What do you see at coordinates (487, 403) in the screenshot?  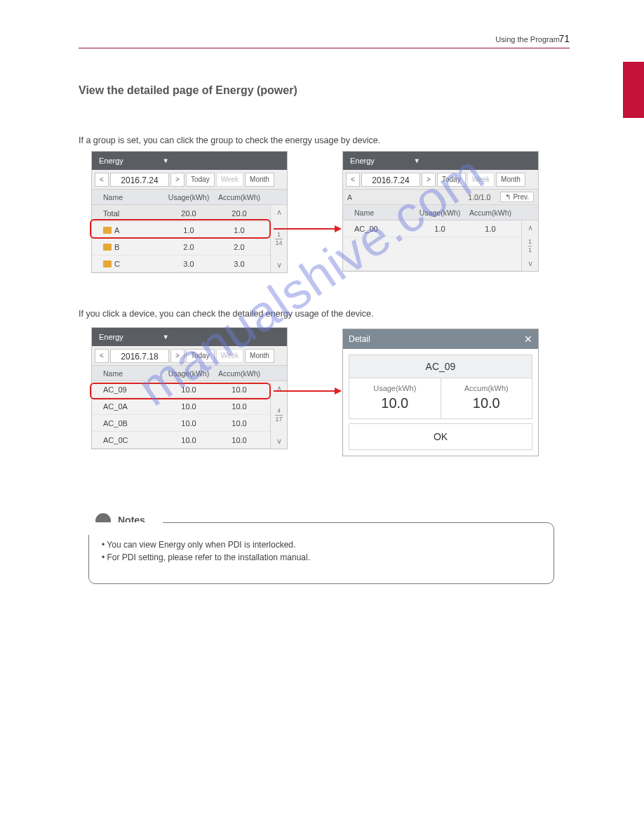 I see `accum-value: 10.0` at bounding box center [487, 403].